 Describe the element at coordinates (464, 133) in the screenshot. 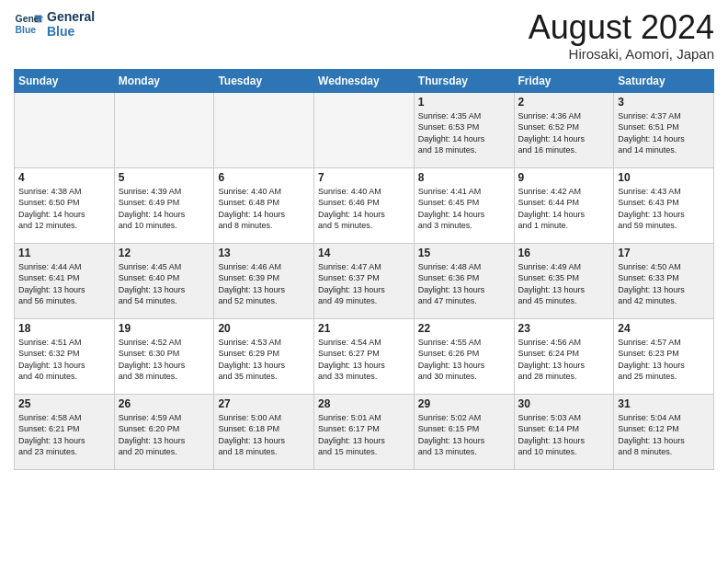

I see `day-info: Sunrise: 4:35 AM Sunset: 6:53 PM Dayligh…` at that location.